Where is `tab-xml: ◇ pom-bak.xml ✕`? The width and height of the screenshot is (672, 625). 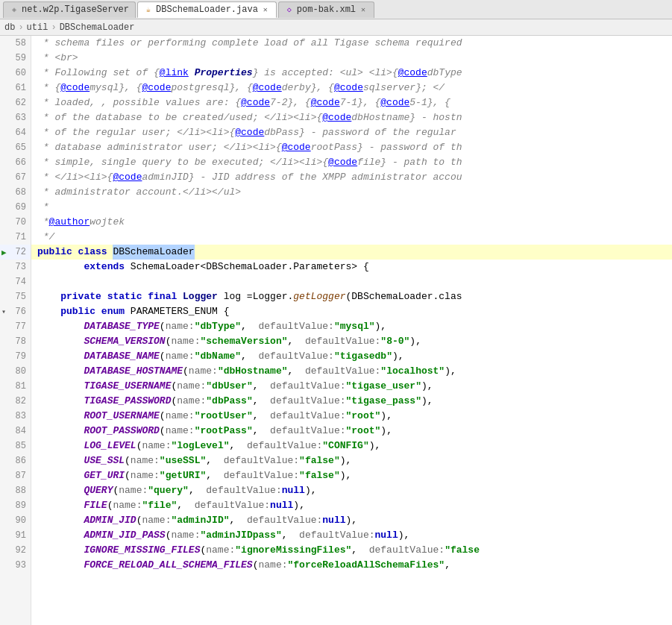
tab-xml: ◇ pom-bak.xml ✕ is located at coordinates (327, 10).